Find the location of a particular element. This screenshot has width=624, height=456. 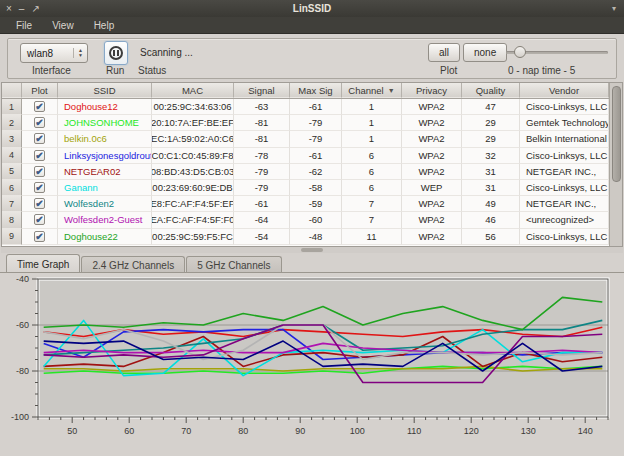

column-header-max-sig: Max Sig is located at coordinates (316, 90).